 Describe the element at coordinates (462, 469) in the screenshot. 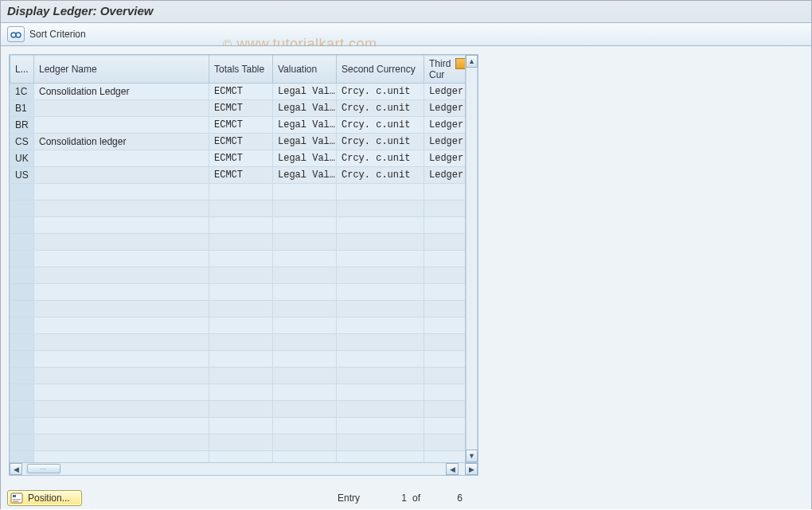

I see `scroll-track-h-right` at that location.